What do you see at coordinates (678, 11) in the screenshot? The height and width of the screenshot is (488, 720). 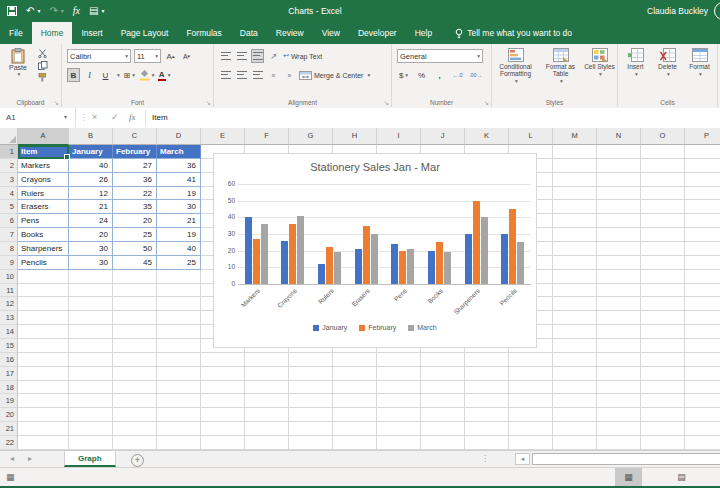 I see `account-name: Claudia Buckley` at bounding box center [678, 11].